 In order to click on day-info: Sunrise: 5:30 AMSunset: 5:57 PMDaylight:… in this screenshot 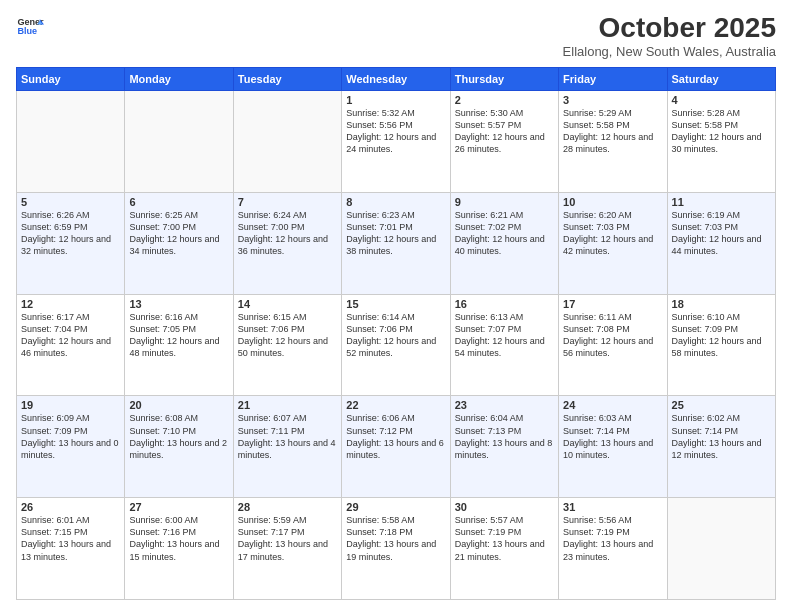, I will do `click(504, 132)`.